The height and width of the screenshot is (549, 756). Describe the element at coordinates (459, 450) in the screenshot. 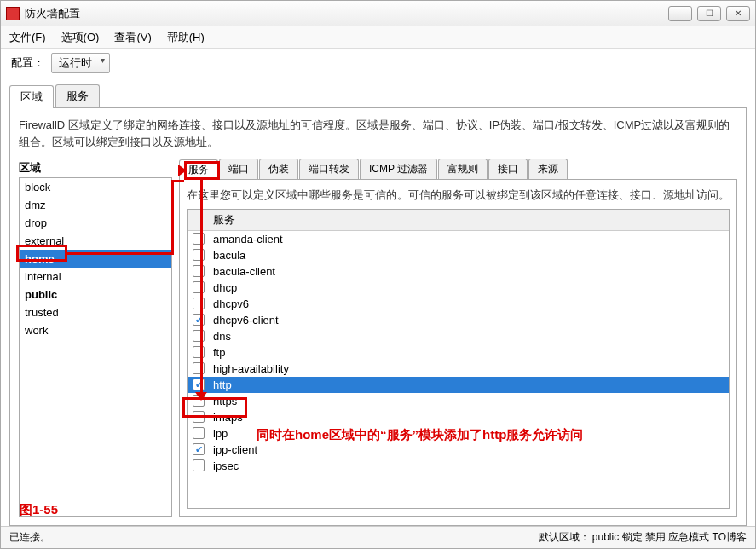

I see `service-row-ipp-client: ✔ipp-client` at that location.